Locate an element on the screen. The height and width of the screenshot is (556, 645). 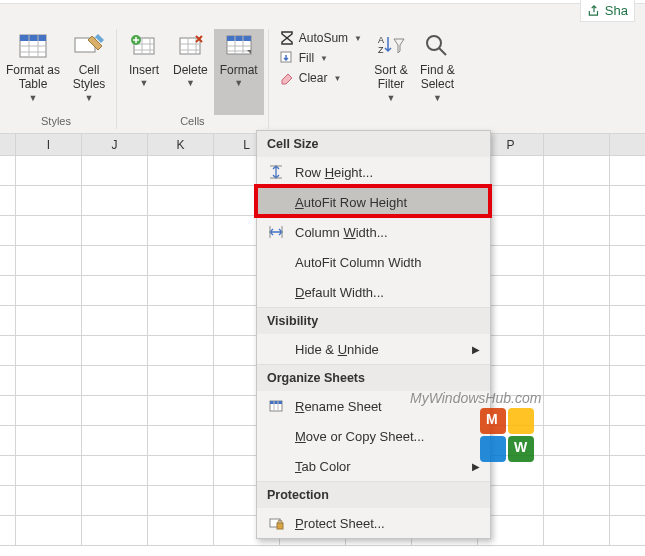
menu-item-label: Column Width... is located at coordinates (388, 232).